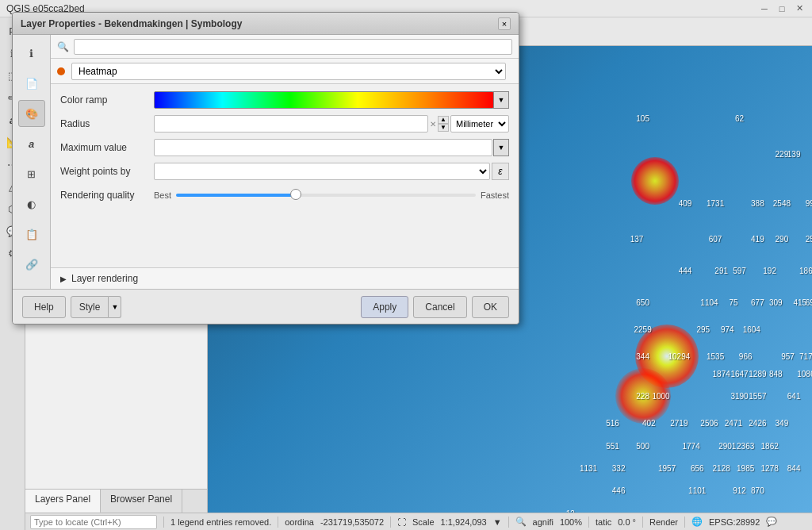 This screenshot has height=530, width=812. I want to click on dialog-titlebar: Layer Properties - Bekendmakingen | Symb…, so click(266, 24).